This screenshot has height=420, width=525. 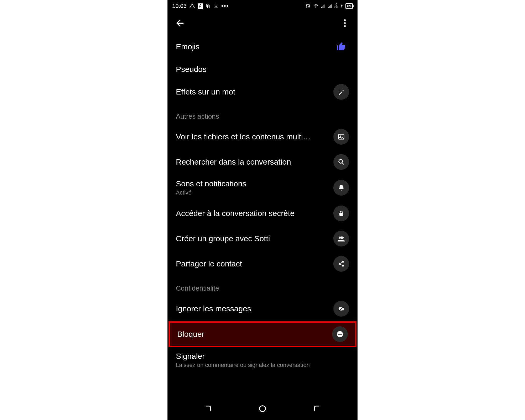 What do you see at coordinates (262, 6) in the screenshot?
I see `status-bar: 10:03 •••` at bounding box center [262, 6].